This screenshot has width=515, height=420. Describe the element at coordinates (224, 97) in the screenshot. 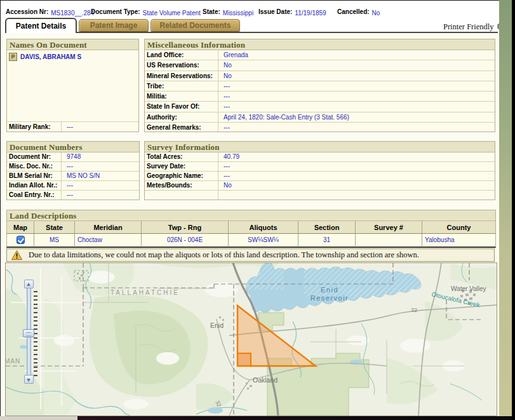

I see `militia-value: ---` at that location.